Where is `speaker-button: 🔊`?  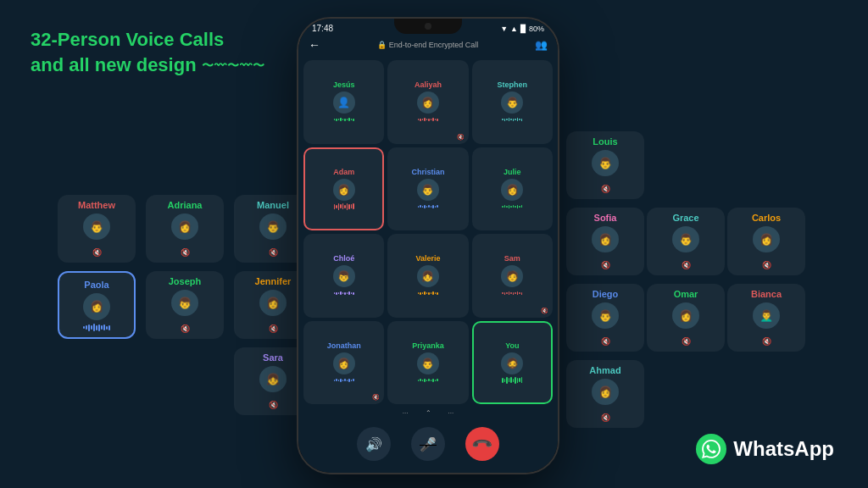
speaker-button: 🔊 is located at coordinates (374, 444).